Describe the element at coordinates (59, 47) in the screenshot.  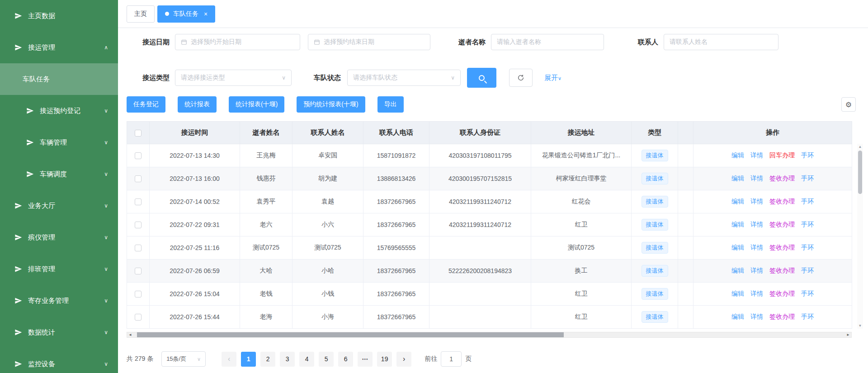
I see `sidebar-item-1: 接运管理∧` at that location.